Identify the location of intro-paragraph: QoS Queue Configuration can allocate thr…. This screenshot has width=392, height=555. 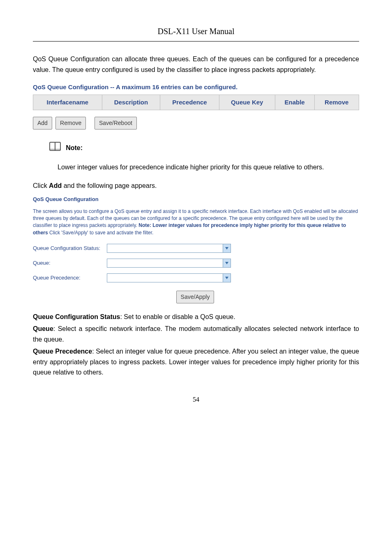
(196, 64).